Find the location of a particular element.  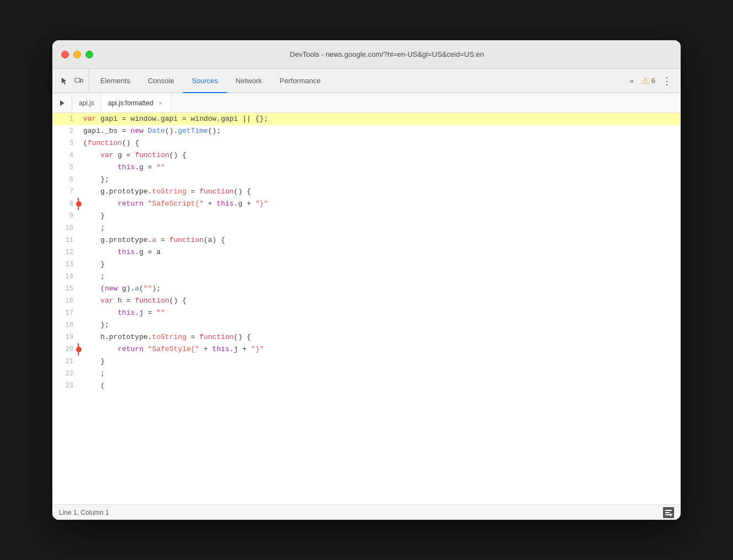

line-number-8: 8 is located at coordinates (66, 204).